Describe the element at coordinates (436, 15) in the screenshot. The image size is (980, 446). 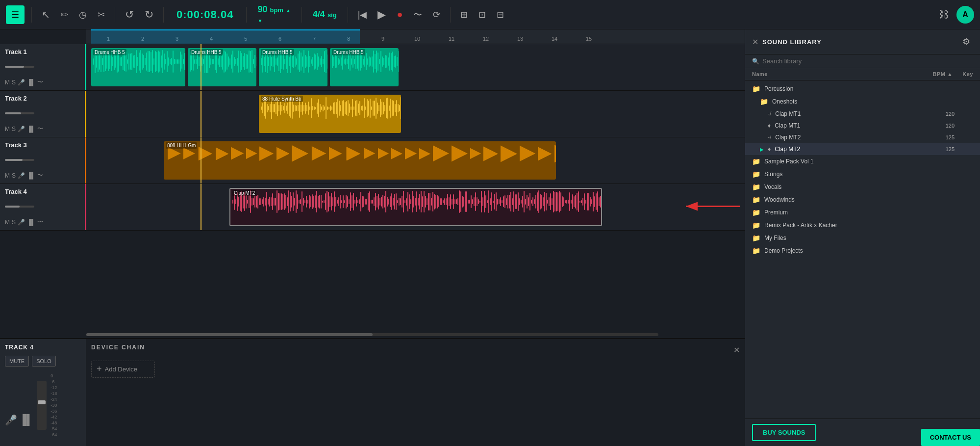
I see `loop-button: ⟳` at that location.